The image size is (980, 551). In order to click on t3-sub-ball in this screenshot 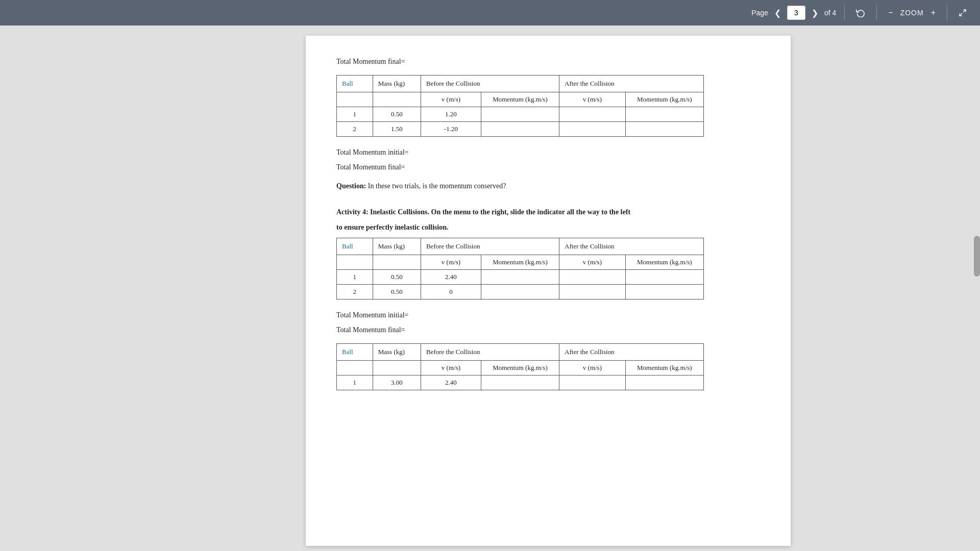, I will do `click(355, 367)`.